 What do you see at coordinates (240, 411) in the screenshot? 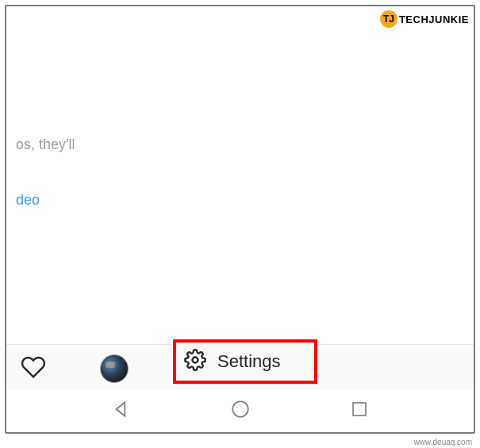
I see `android-nav-bar` at bounding box center [240, 411].